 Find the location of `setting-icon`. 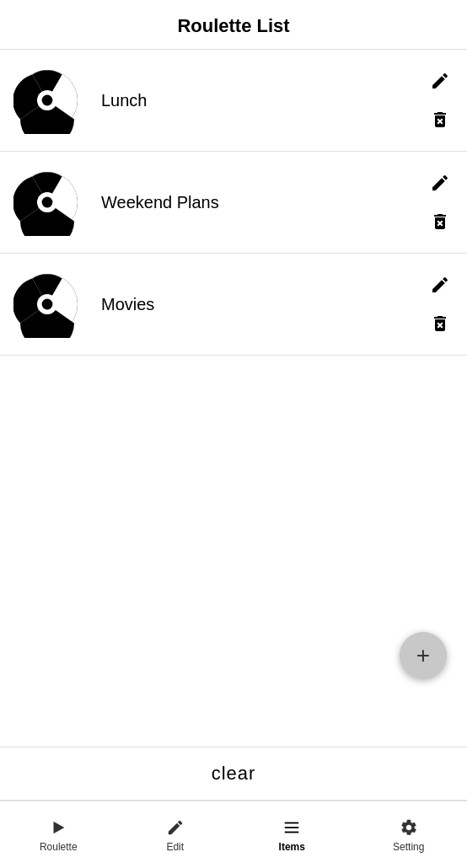

setting-icon is located at coordinates (409, 828).